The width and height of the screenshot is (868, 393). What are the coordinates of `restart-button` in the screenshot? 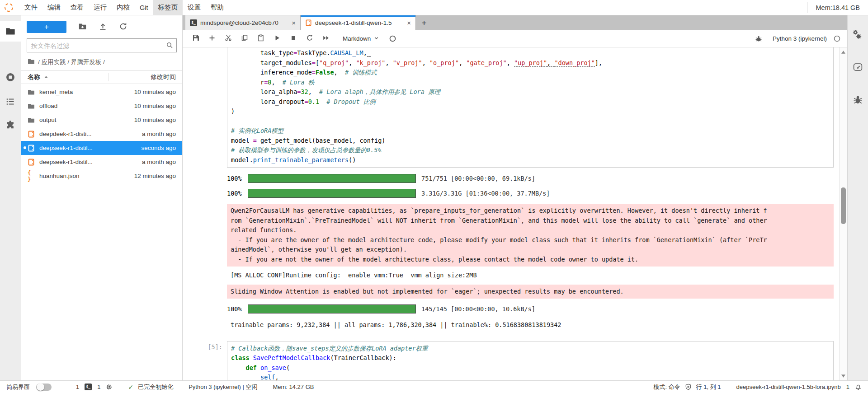 It's located at (310, 39).